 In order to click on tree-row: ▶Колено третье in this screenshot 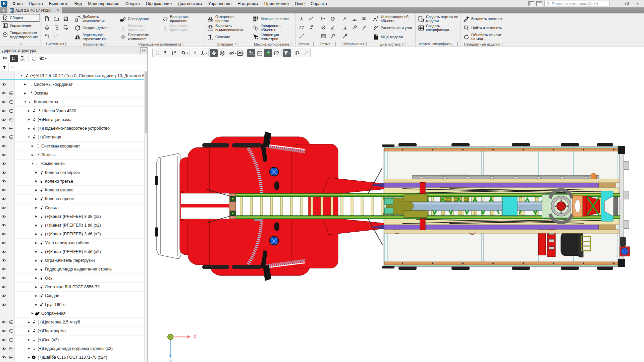, I will do `click(73, 181)`.